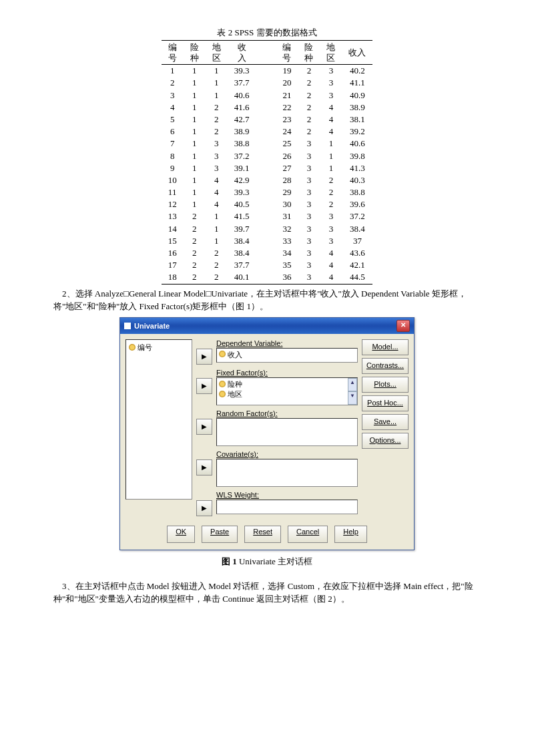  What do you see at coordinates (287, 180) in the screenshot?
I see `table-cell: 28` at bounding box center [287, 180].